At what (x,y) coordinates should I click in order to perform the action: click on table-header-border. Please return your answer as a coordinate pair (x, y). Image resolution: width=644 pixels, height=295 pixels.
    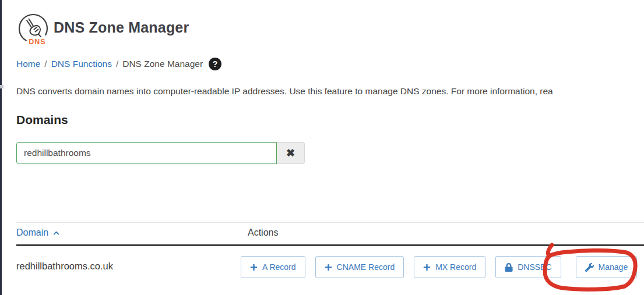
    Looking at the image, I should click on (330, 246).